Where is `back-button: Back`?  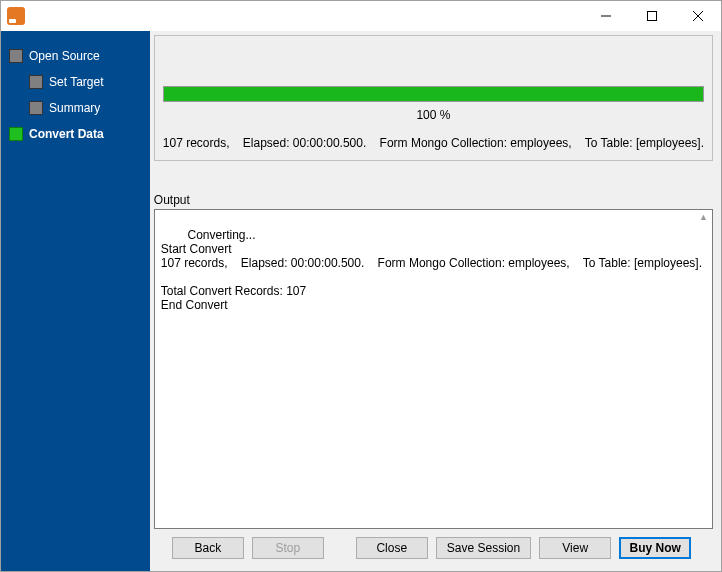
back-button: Back is located at coordinates (208, 548).